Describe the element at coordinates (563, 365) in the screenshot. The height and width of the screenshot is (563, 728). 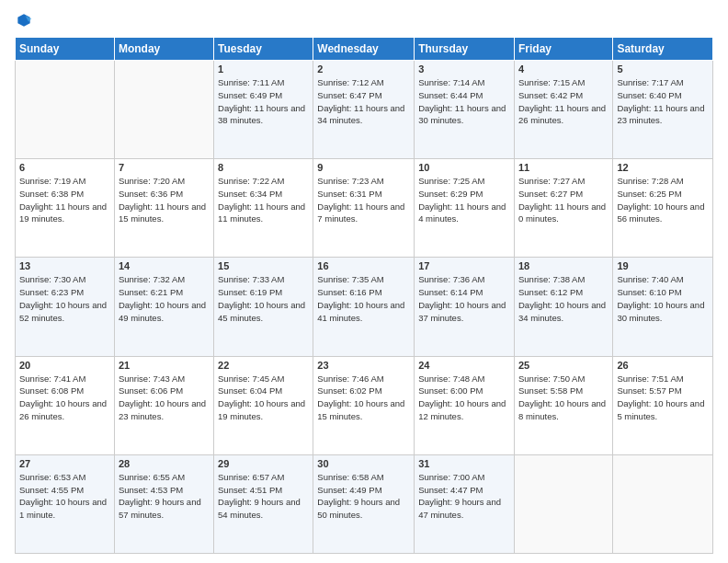
I see `day-number: 25` at that location.